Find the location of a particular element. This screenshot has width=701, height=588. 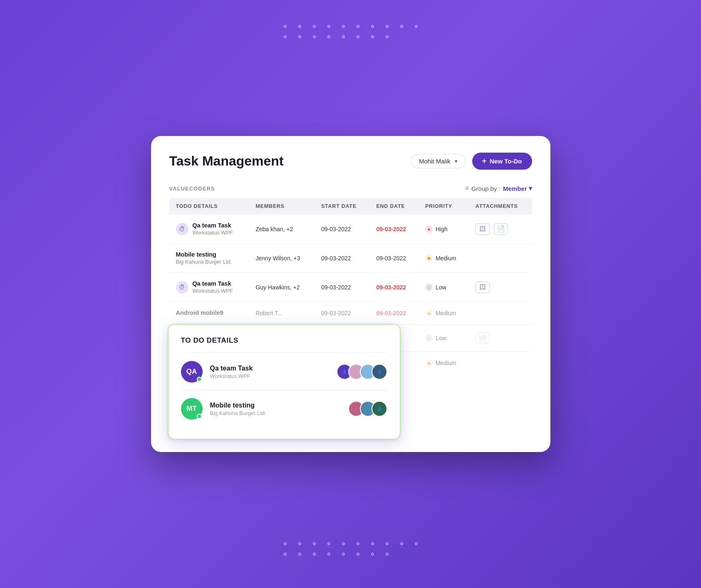

priority-cell: ● High is located at coordinates (443, 229).